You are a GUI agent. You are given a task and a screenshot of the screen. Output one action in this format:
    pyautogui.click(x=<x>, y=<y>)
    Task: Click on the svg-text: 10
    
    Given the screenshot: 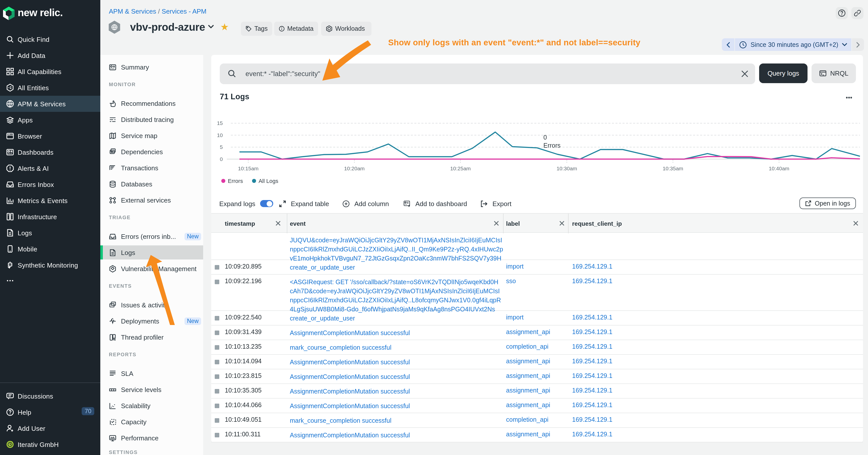 What is the action you would take?
    pyautogui.click(x=220, y=135)
    